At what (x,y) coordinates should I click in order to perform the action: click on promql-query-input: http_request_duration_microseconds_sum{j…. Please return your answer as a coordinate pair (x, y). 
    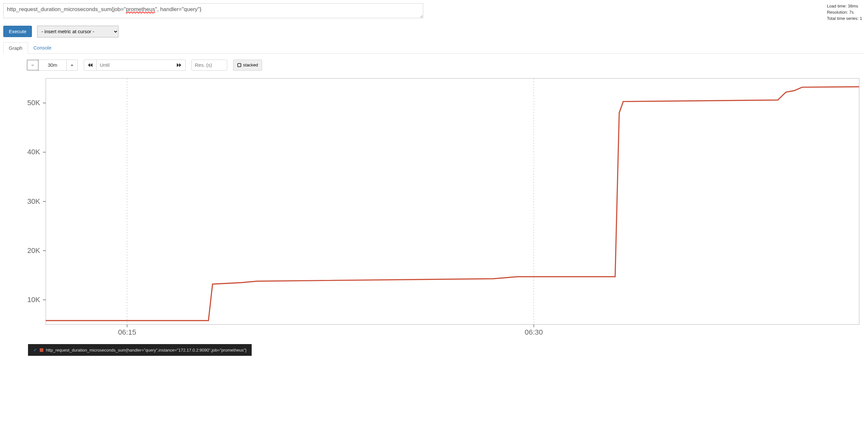
    Looking at the image, I should click on (213, 11).